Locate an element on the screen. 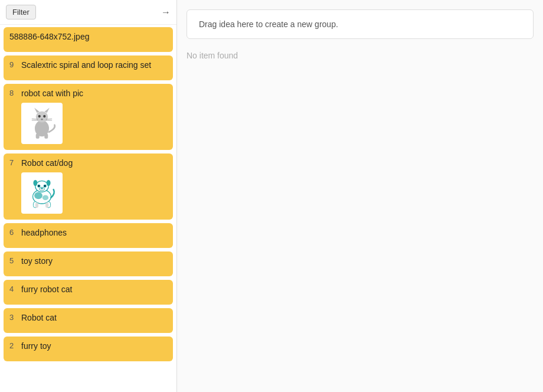 The height and width of the screenshot is (392, 543). item-number: 8 is located at coordinates (14, 93).